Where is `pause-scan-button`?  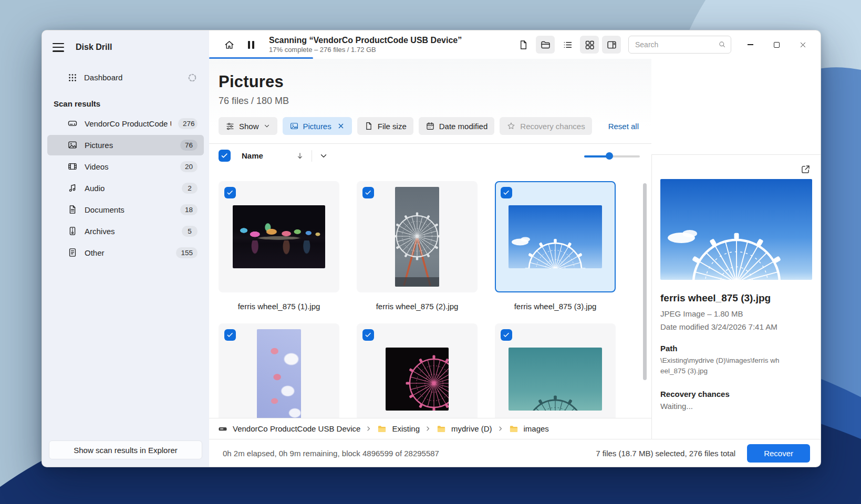
pause-scan-button is located at coordinates (251, 45).